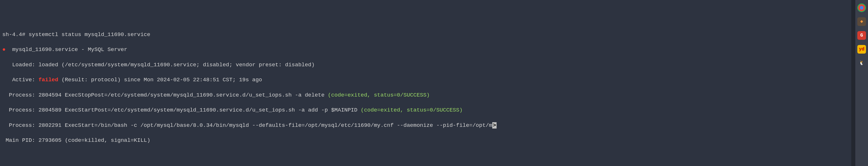 The width and height of the screenshot is (868, 166). What do you see at coordinates (76, 140) in the screenshot?
I see `mainpid-text: Main PID: 2793605 (code=killed, signal=K…` at bounding box center [76, 140].